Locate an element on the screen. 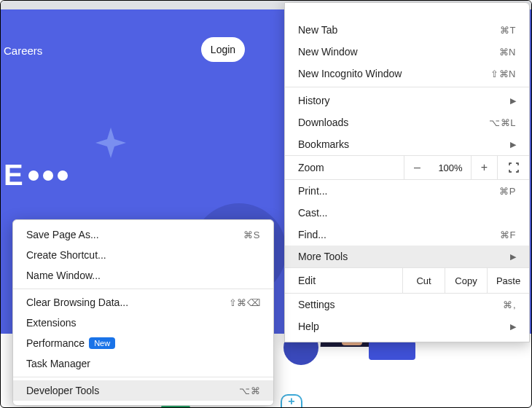 This screenshot has height=408, width=532. submenu-create-shortcut: Create Shortcut... is located at coordinates (143, 255).